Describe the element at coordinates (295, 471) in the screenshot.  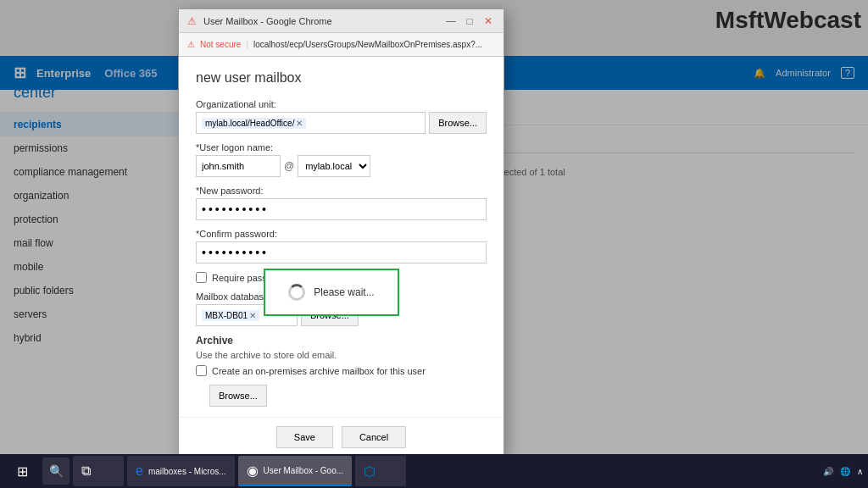
I see `taskbar-item-browser-active: ◉ User Mailbox - Goo...` at that location.